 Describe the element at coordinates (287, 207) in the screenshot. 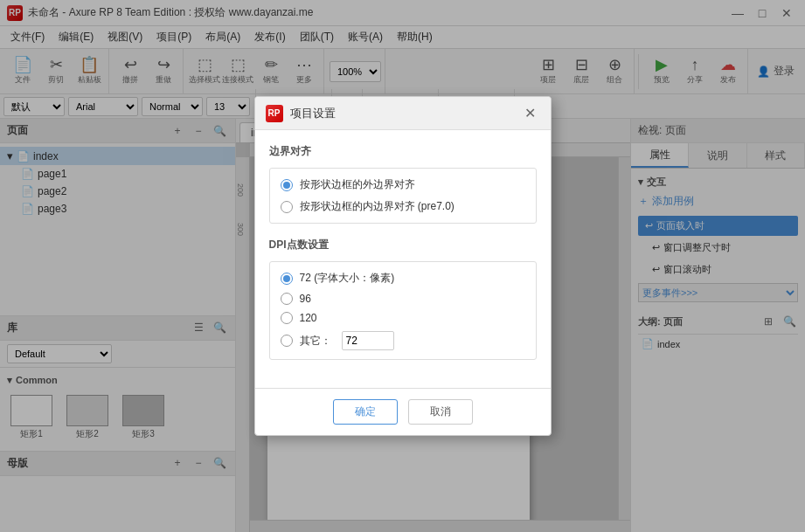

I see `radio-inner-btn` at that location.